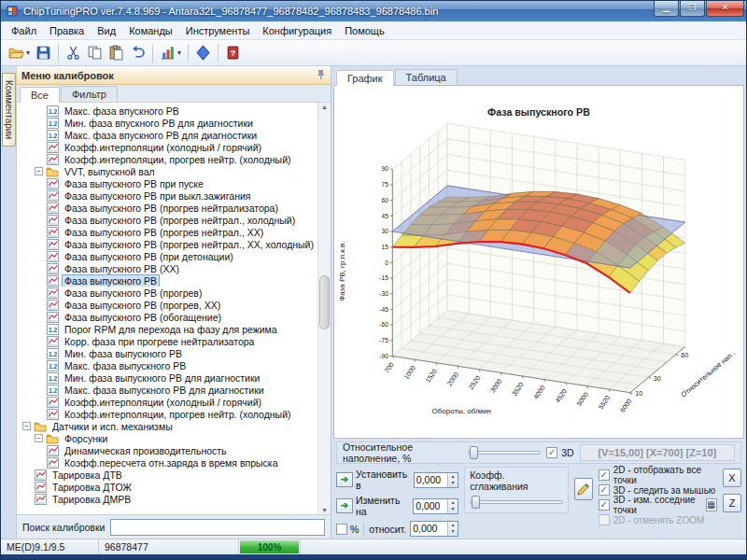 The image size is (747, 560). What do you see at coordinates (431, 480) in the screenshot?
I see `set-value-field: 0,000` at bounding box center [431, 480].